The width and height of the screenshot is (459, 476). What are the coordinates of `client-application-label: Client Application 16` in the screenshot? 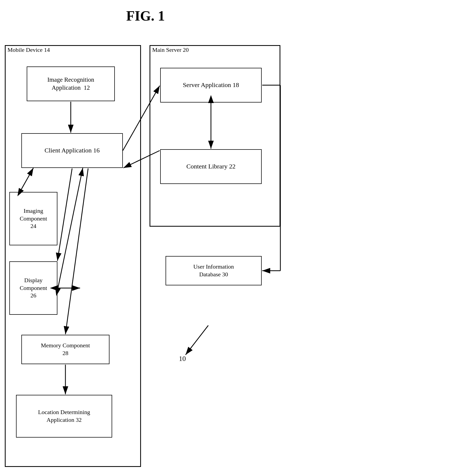 It's located at (72, 151).